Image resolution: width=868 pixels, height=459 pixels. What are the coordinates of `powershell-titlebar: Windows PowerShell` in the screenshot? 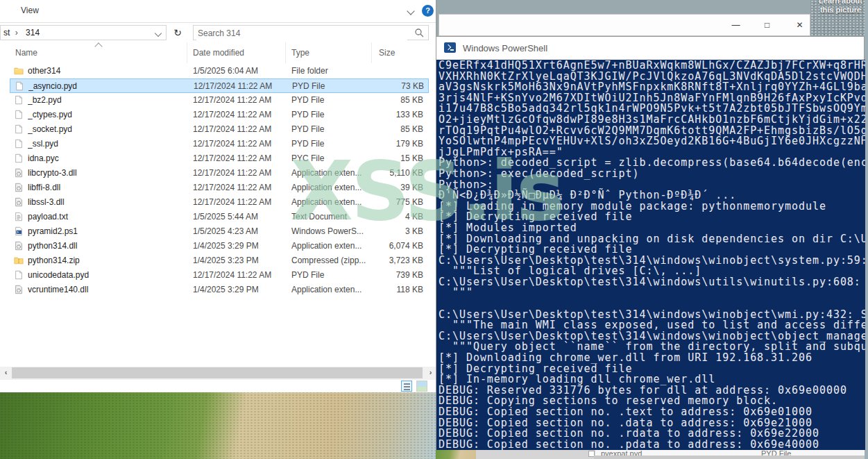 It's located at (650, 49).